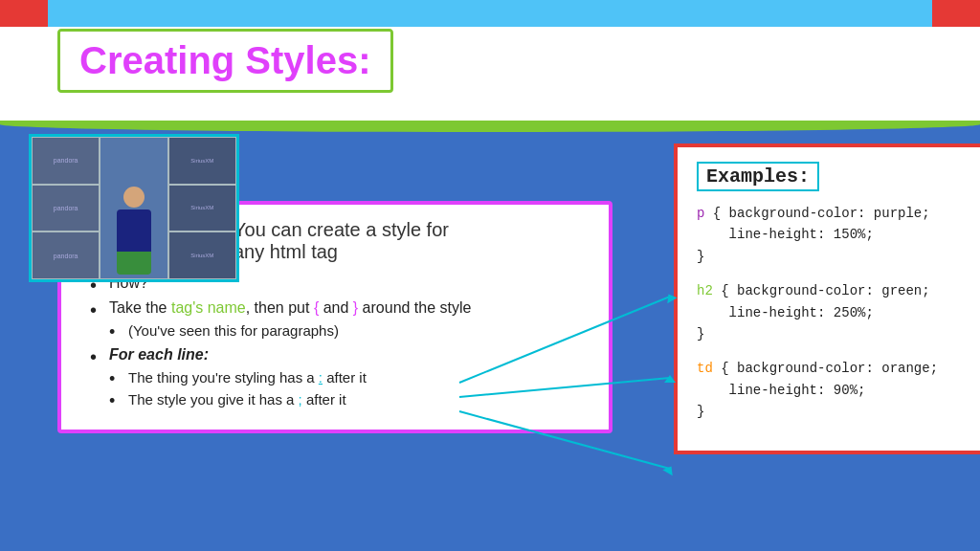  What do you see at coordinates (203, 209) in the screenshot?
I see `img-cell-6: SiriusXM` at bounding box center [203, 209].